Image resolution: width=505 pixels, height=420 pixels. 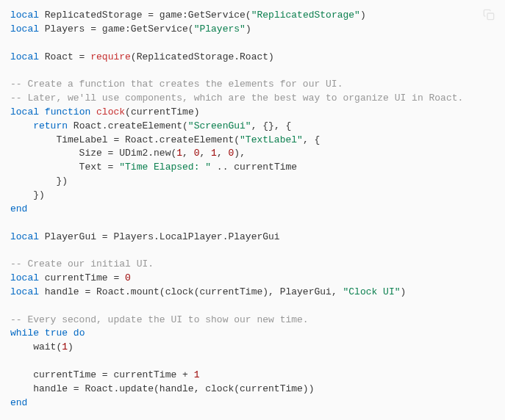 I want to click on keyword: function, so click(x=68, y=112).